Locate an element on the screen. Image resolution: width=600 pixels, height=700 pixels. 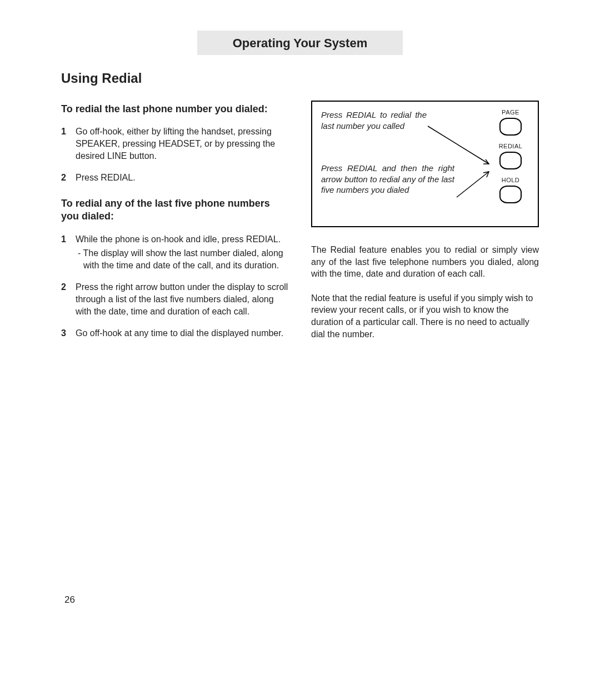
section-banner: Operating Your System is located at coordinates (300, 43).